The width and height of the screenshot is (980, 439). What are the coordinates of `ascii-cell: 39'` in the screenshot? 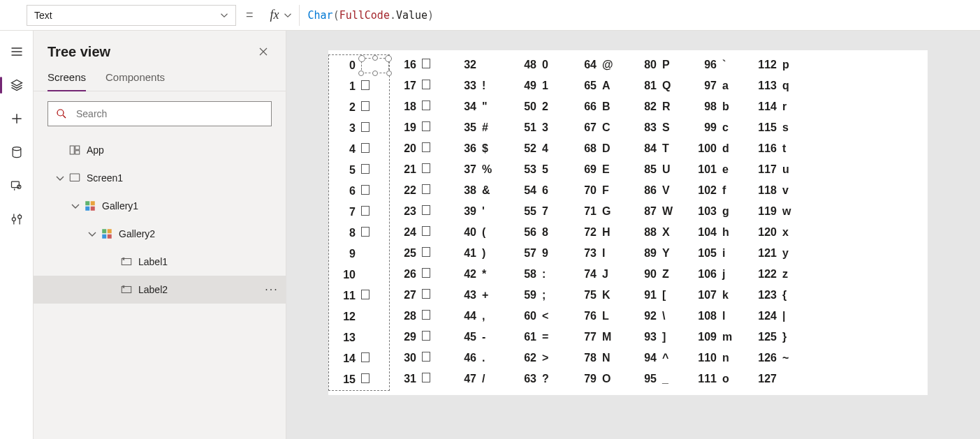 It's located at (480, 211).